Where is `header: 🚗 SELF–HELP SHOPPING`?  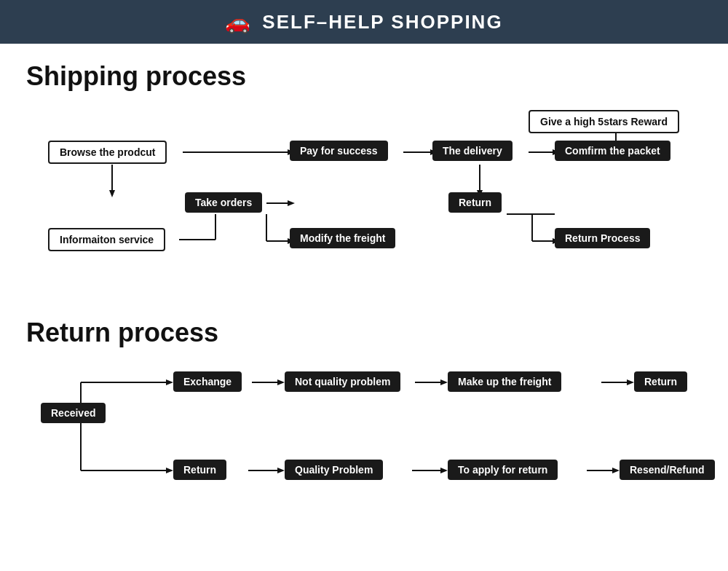
header: 🚗 SELF–HELP SHOPPING is located at coordinates (364, 22).